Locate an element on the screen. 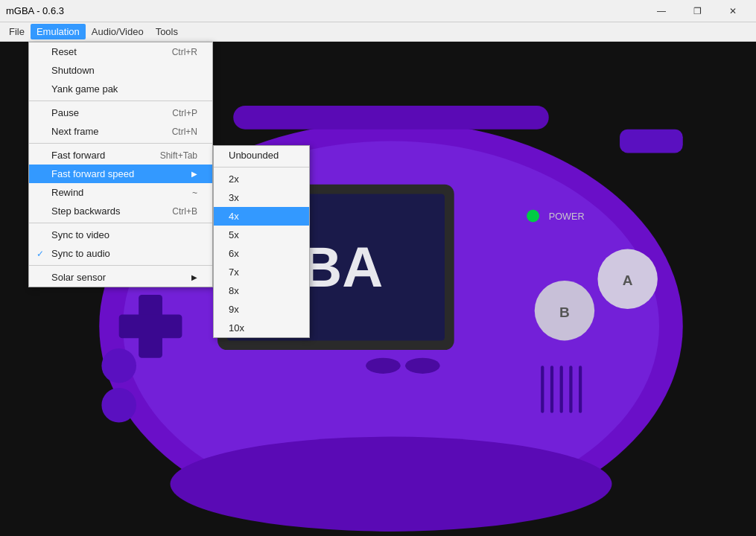  svg-text: B is located at coordinates (565, 313).